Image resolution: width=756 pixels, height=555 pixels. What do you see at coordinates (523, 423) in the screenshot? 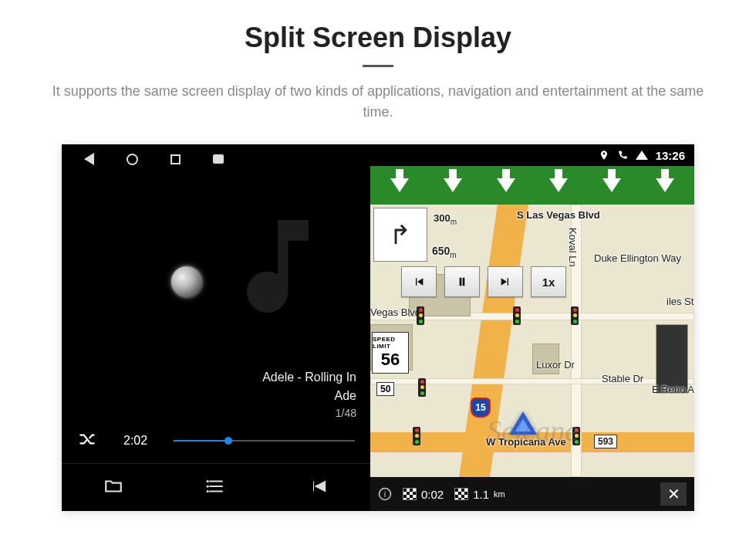
I see `vehicle-cursor-icon` at bounding box center [523, 423].